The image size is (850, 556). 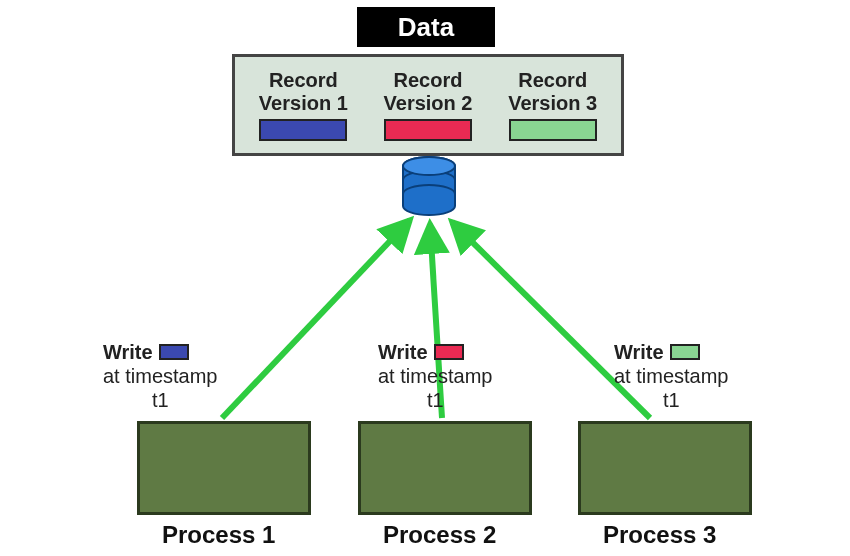 I want to click on record-text-line2: Version 2, so click(x=428, y=103).